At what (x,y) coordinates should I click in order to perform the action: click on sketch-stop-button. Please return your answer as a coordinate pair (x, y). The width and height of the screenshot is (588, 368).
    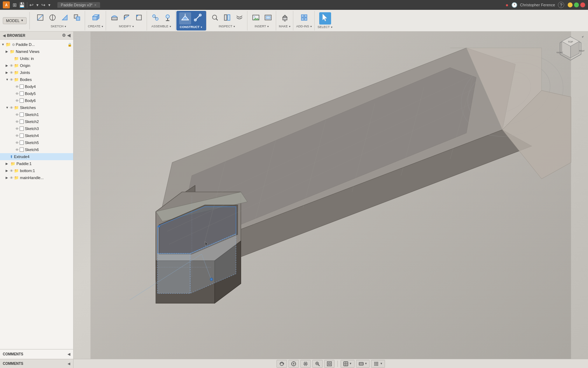
    Looking at the image, I should click on (52, 18).